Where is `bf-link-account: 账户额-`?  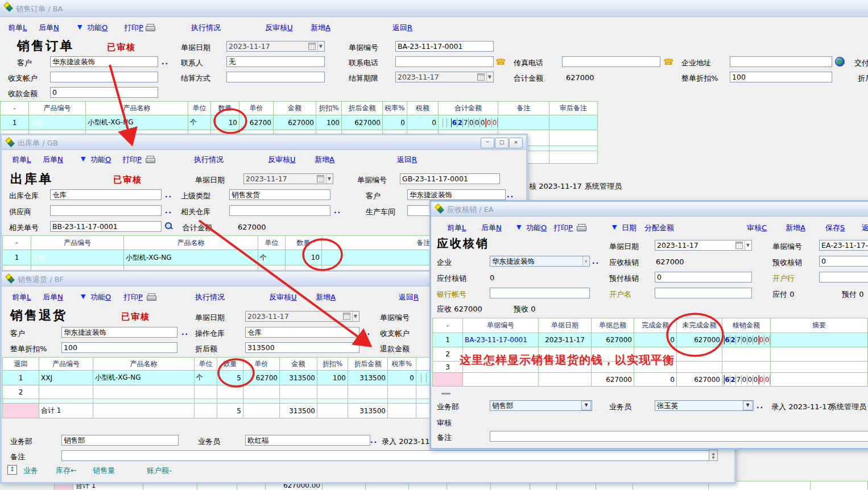
bf-link-account: 账户额- is located at coordinates (159, 471).